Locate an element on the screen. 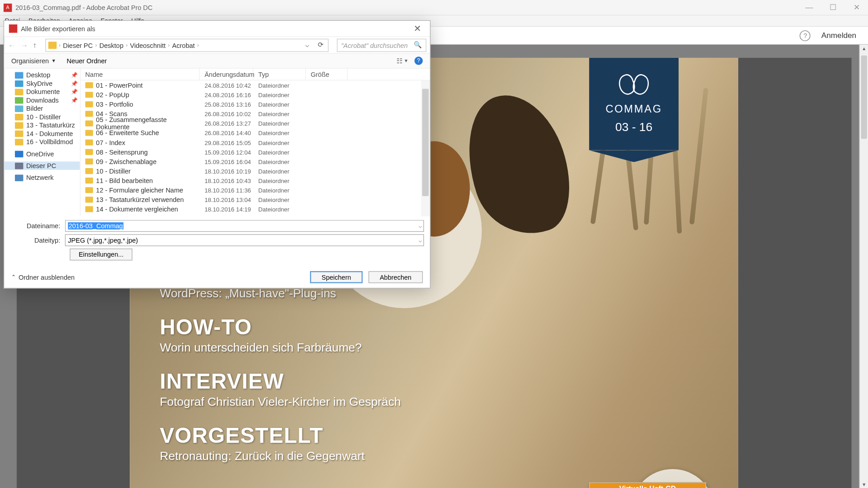  file-list: Name Änderungsdatum Typ Größe 01 - Power… is located at coordinates (255, 143).